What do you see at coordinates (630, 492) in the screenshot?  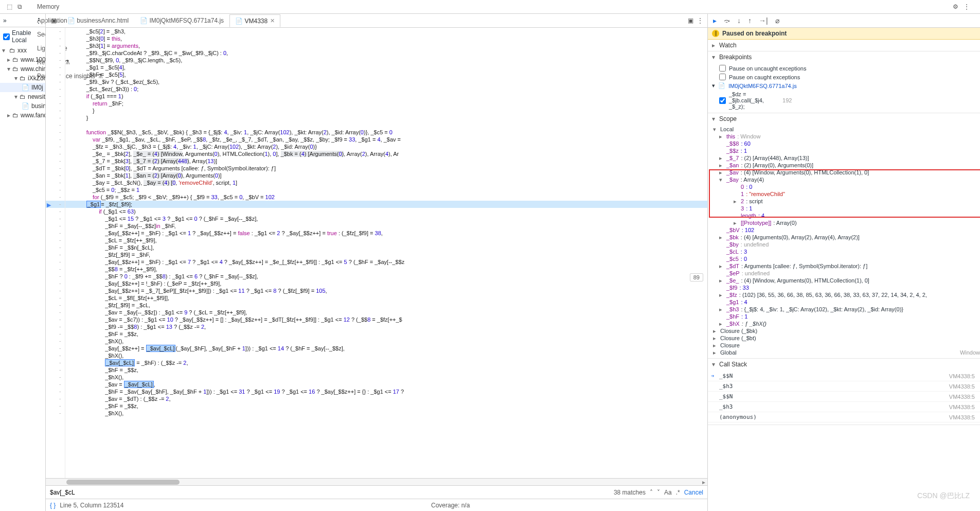 I see `match-count: 38 matches` at bounding box center [630, 492].